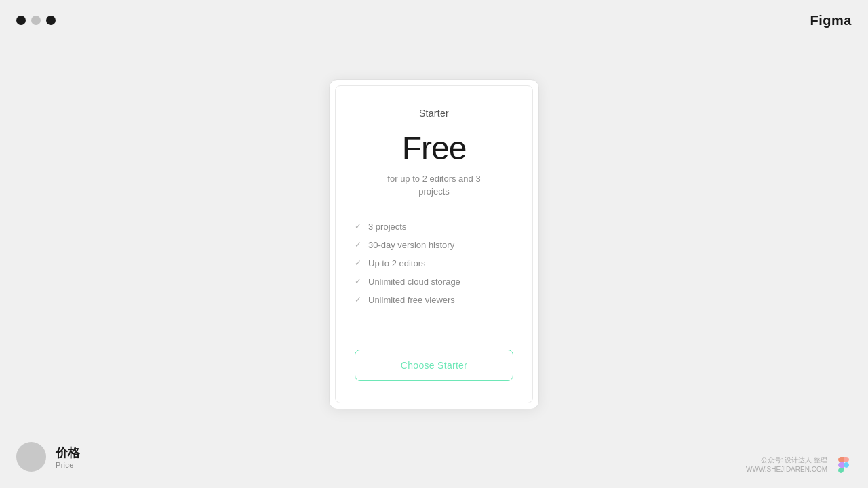 The height and width of the screenshot is (488, 868). What do you see at coordinates (48, 457) in the screenshot?
I see `bottom-left-watermark: 价格 Price` at bounding box center [48, 457].